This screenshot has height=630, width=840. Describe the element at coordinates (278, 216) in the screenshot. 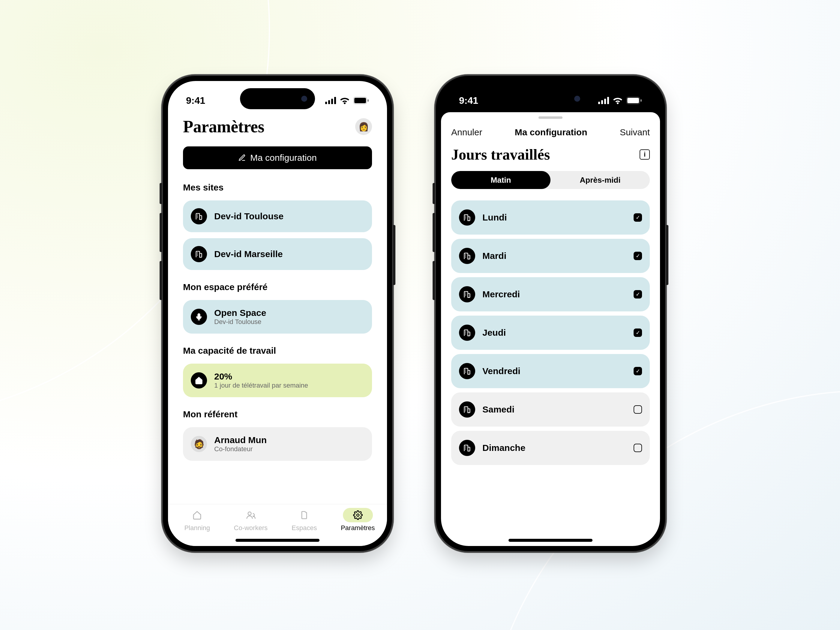

I see `site-item-toulouse: Dev-id Toulouse` at that location.